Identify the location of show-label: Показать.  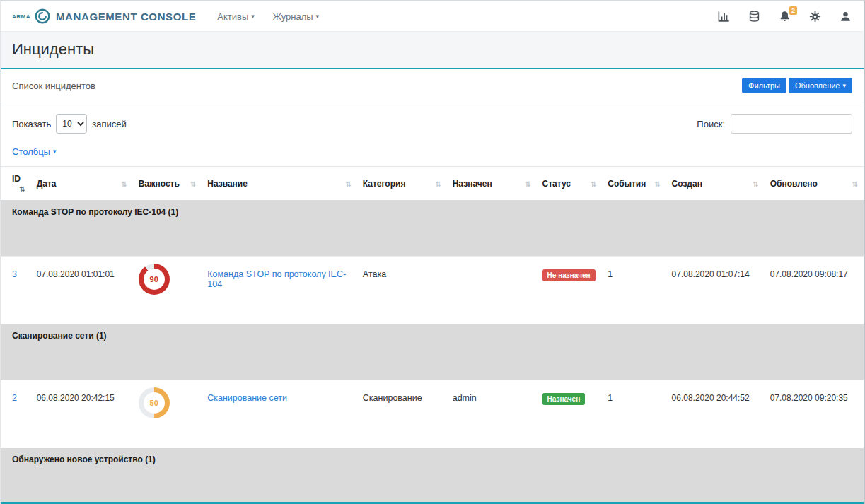
(31, 124).